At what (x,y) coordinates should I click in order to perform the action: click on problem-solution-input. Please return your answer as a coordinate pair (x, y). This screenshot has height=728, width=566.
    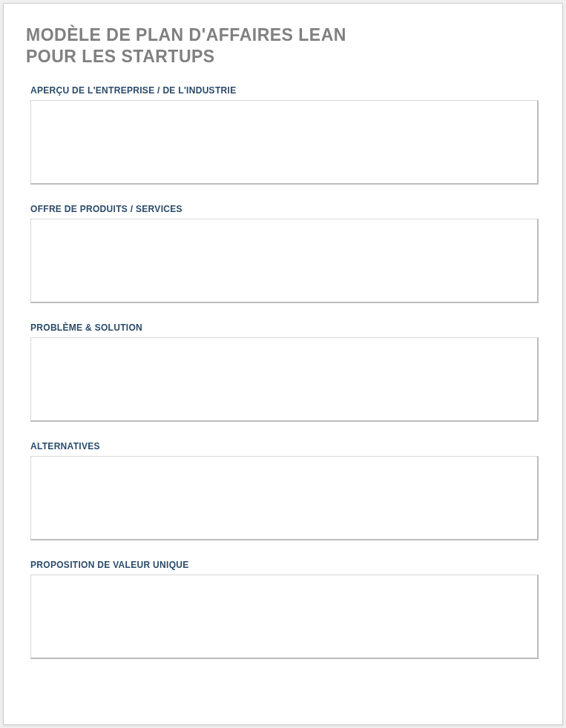
    Looking at the image, I should click on (285, 380).